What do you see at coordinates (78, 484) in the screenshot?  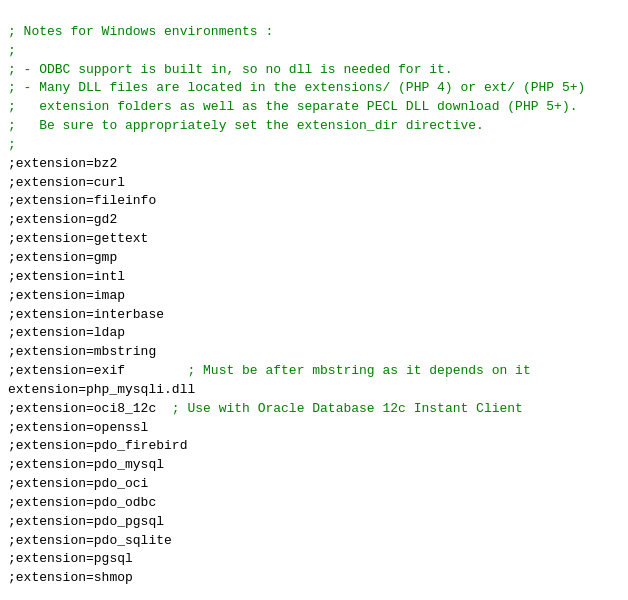 I see `ext-pdo-oci: ;extension=pdo_oci` at bounding box center [78, 484].